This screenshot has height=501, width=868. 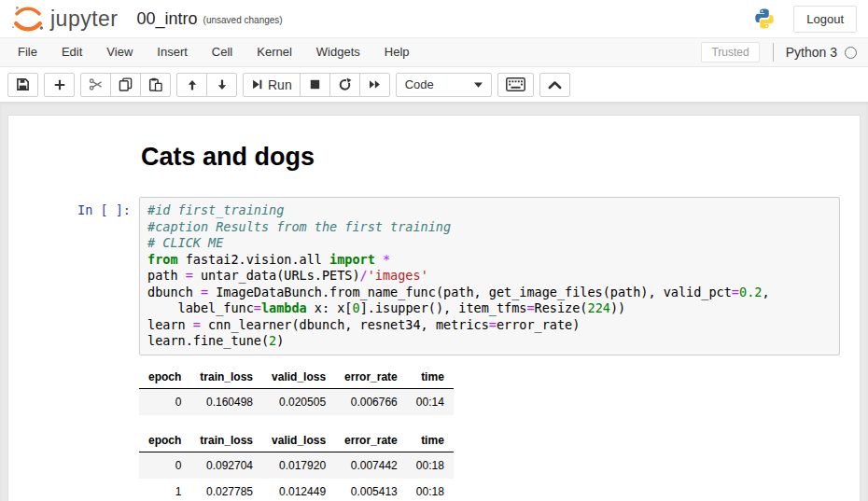 I want to click on code-line: from fastai2.vision.all import *, so click(x=489, y=260).